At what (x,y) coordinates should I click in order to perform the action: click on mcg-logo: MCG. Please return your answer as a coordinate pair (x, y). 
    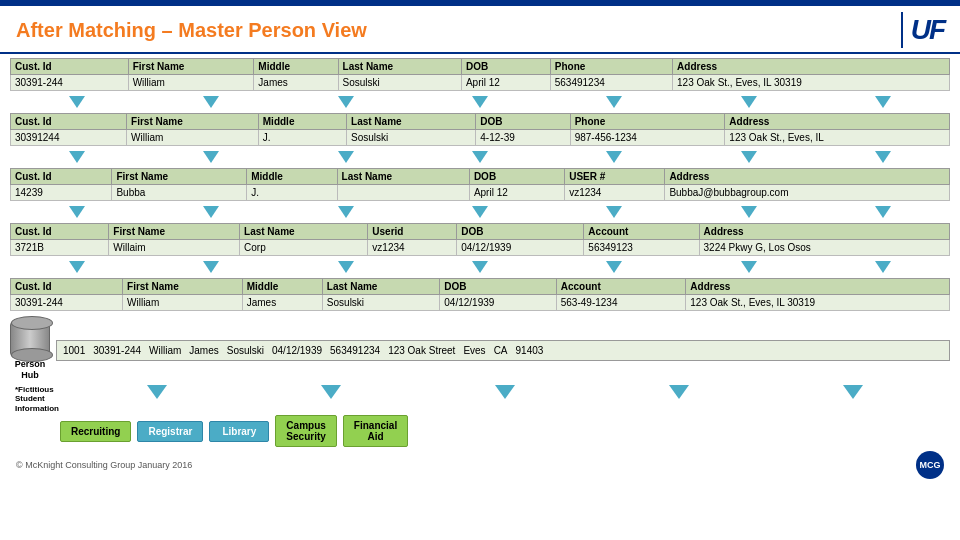
    Looking at the image, I should click on (930, 465).